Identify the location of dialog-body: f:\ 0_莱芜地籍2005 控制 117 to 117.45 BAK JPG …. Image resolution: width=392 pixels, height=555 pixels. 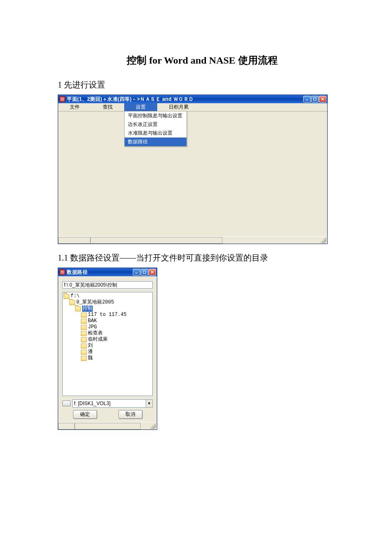
(107, 349).